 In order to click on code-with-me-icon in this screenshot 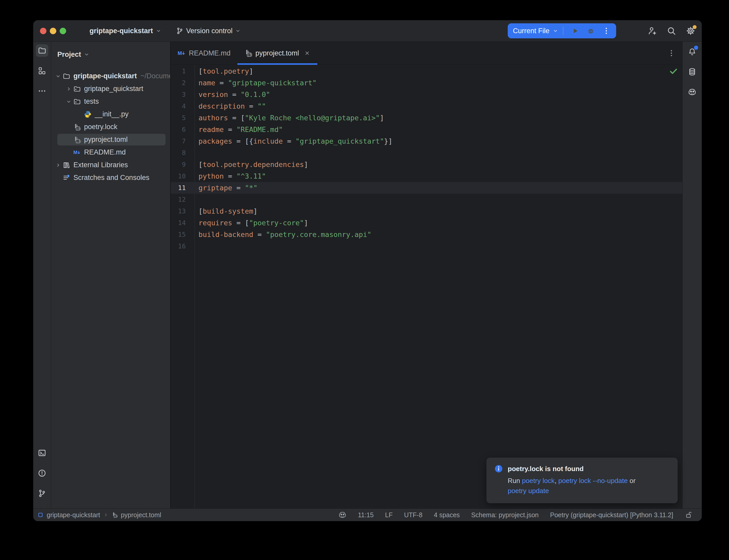, I will do `click(652, 31)`.